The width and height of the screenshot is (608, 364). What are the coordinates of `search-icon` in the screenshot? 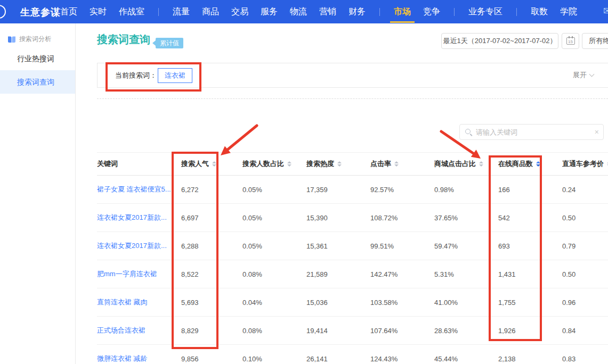 It's located at (469, 132).